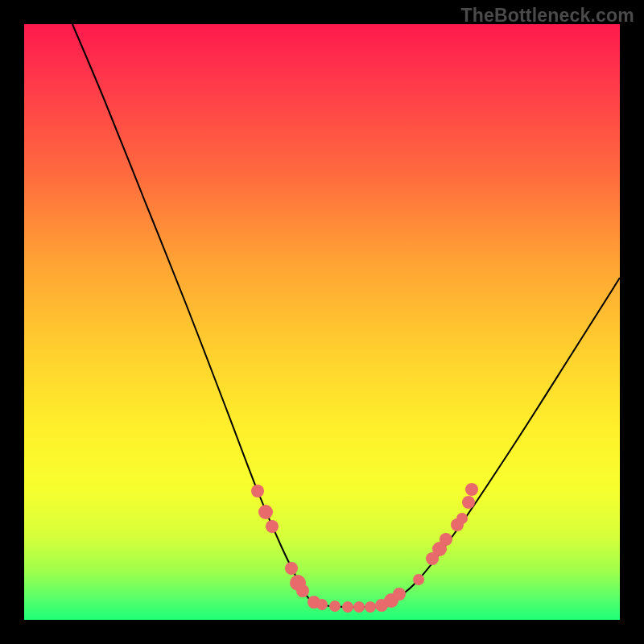  I want to click on highlight-dots, so click(365, 547).